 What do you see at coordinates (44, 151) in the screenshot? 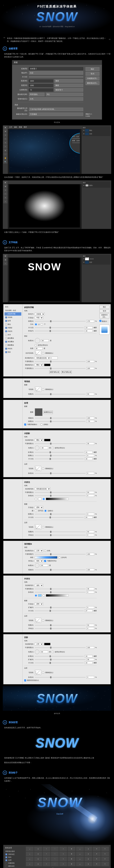
I see `ps-canvas: 大小: 2 px 硬度: 100%` at bounding box center [44, 151].